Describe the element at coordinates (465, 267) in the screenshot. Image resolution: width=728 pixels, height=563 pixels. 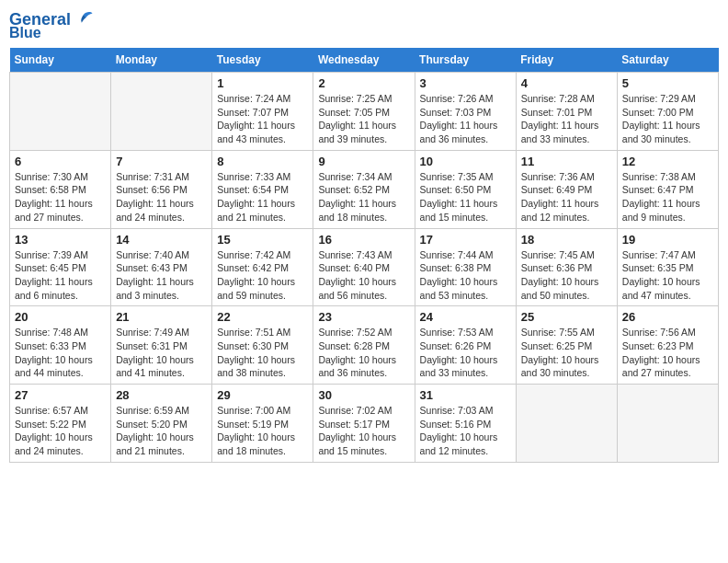
I see `day-cell: 17Sunrise: 7:44 AM Sunset: 6:38 PM Dayli…` at that location.